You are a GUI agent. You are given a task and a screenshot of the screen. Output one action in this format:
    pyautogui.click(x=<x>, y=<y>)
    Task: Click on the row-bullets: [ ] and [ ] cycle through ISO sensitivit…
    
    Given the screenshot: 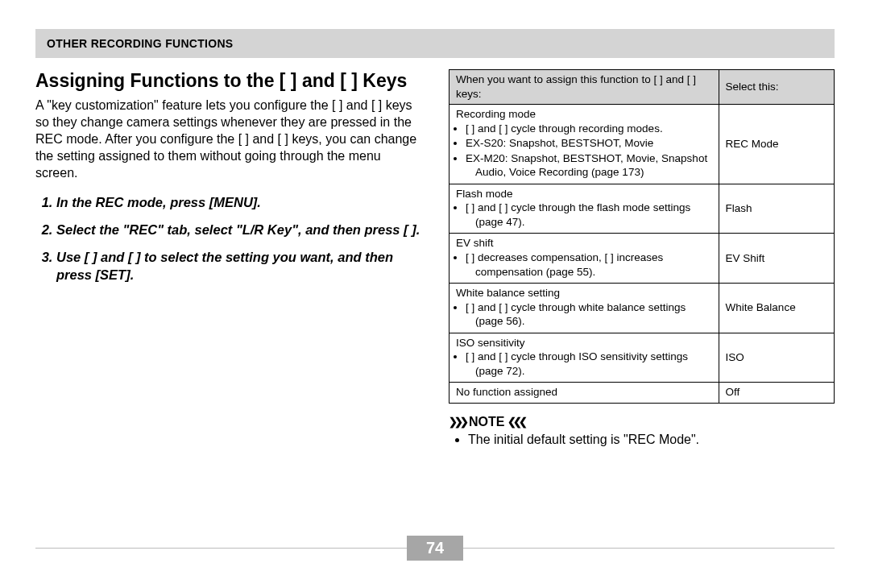 What is the action you would take?
    pyautogui.click(x=584, y=364)
    